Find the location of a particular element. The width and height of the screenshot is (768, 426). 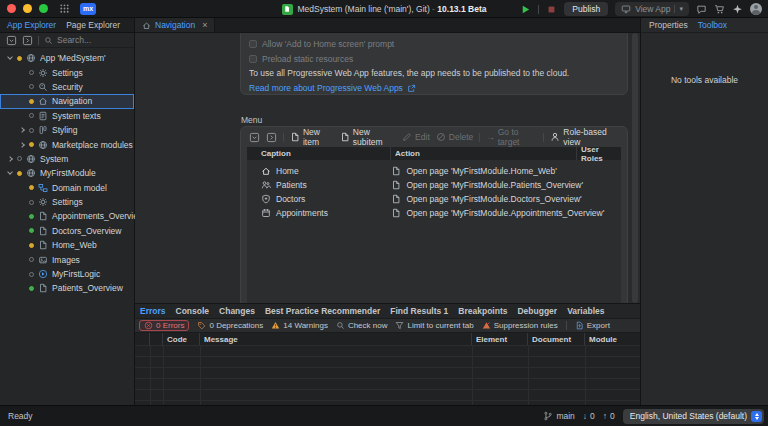

tab-changes: Changes is located at coordinates (237, 311).